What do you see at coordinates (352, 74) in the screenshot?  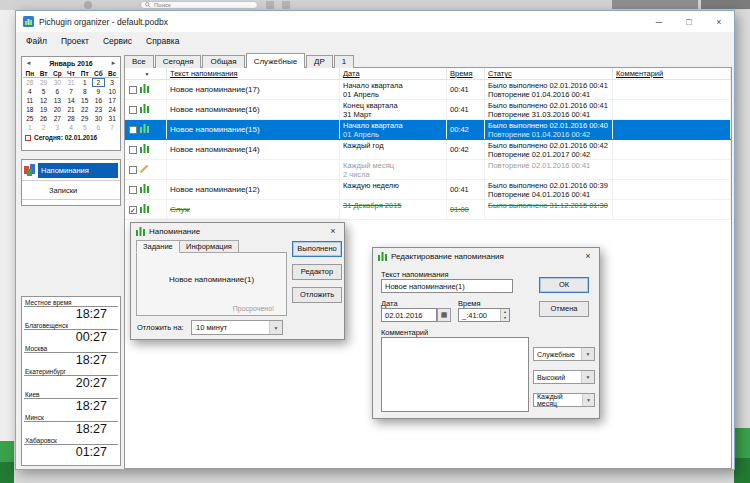 I see `column-header-date: Дата` at bounding box center [352, 74].